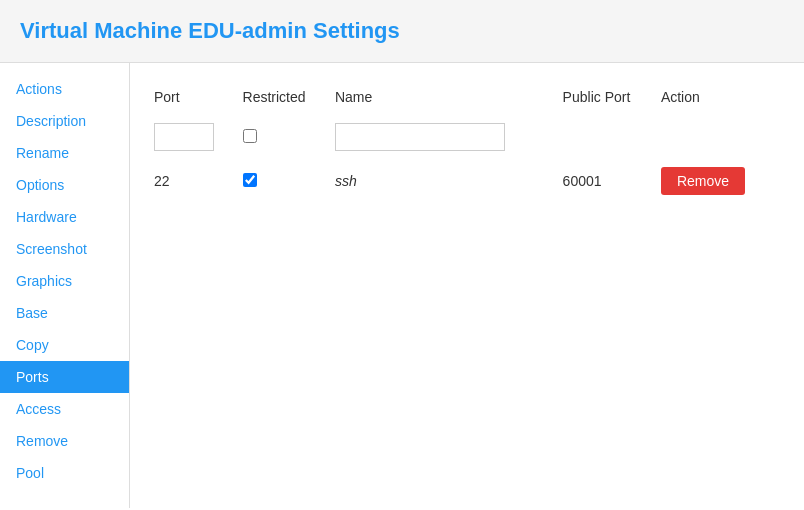 The width and height of the screenshot is (804, 510). What do you see at coordinates (354, 30) in the screenshot?
I see `title-suffix: Settings` at bounding box center [354, 30].